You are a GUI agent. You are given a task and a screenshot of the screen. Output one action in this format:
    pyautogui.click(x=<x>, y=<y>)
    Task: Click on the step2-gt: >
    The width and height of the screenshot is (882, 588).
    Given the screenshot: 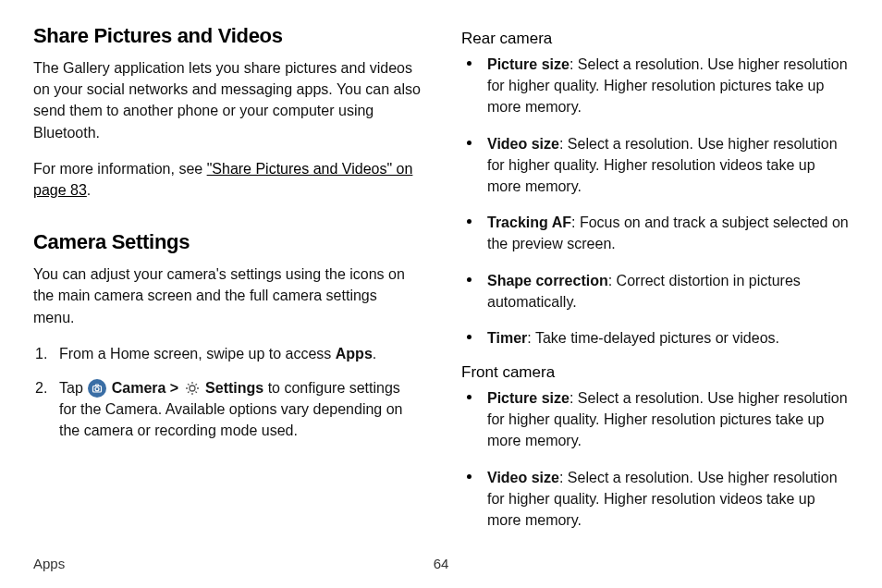 What is the action you would take?
    pyautogui.click(x=174, y=388)
    